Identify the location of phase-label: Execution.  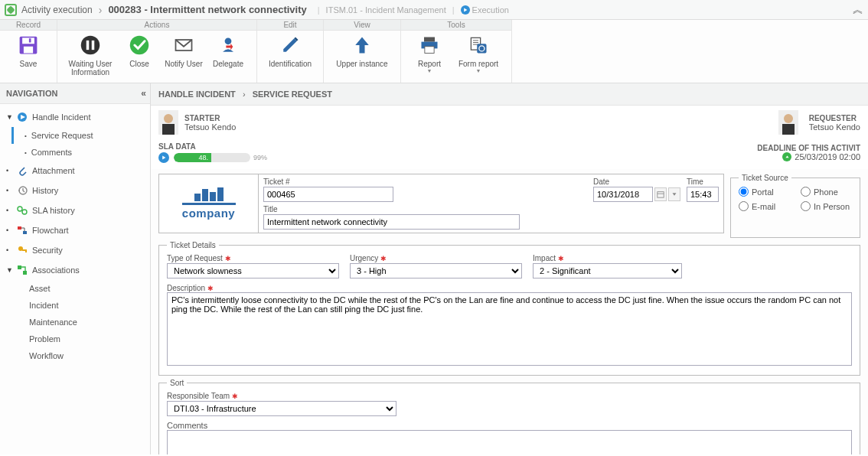
(491, 10).